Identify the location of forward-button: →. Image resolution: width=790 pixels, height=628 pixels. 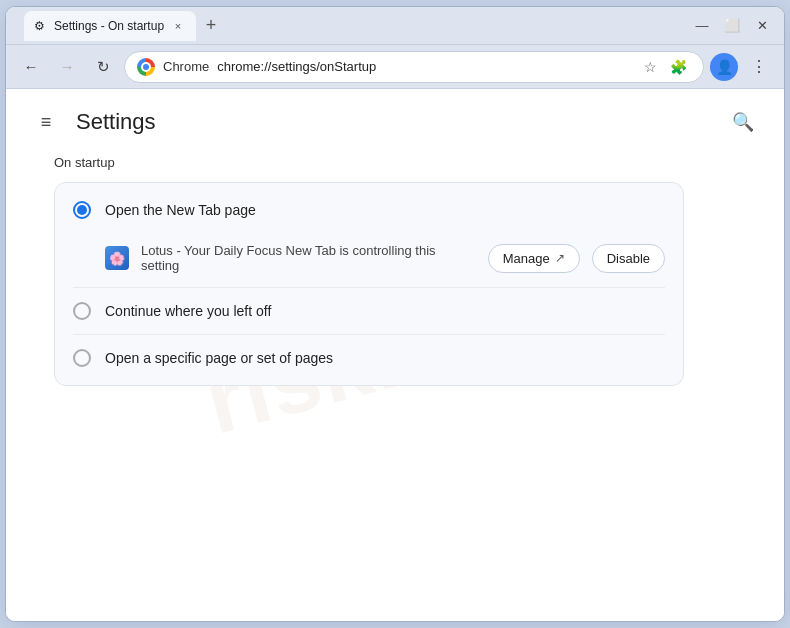
(67, 67).